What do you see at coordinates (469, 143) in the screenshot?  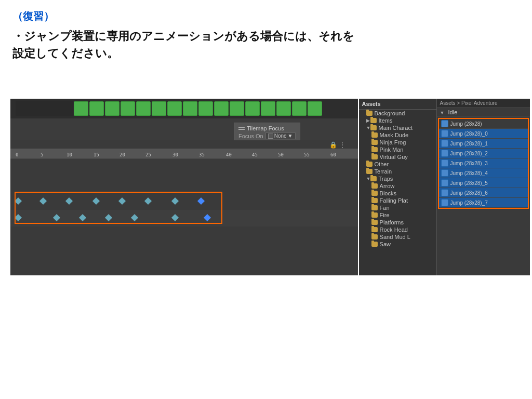 I see `anim-label-jump-1: Jump (28x28)_1` at bounding box center [469, 143].